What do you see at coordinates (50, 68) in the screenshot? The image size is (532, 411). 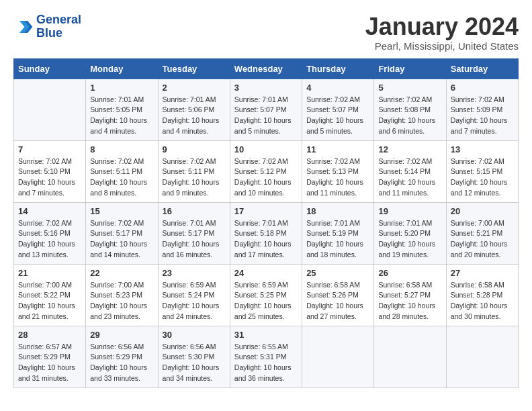 I see `calendar-header-sunday: Sunday` at bounding box center [50, 68].